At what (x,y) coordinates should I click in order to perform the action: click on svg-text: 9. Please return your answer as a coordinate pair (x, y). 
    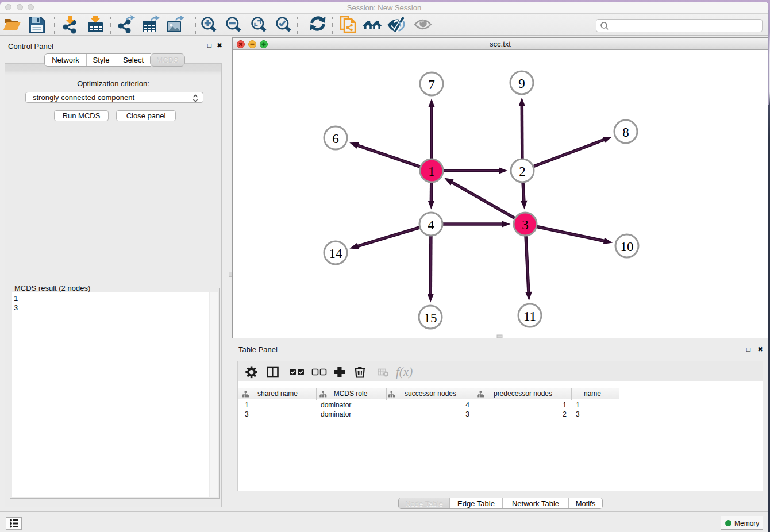
    Looking at the image, I should click on (522, 84).